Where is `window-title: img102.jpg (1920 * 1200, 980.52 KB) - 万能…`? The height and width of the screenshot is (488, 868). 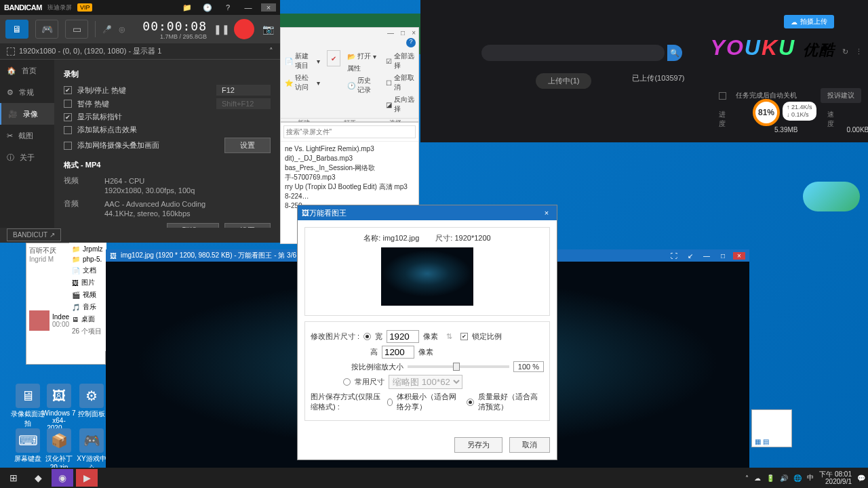 window-title: img102.jpg (1920 * 1200, 980.52 KB) - 万能… is located at coordinates (221, 256).